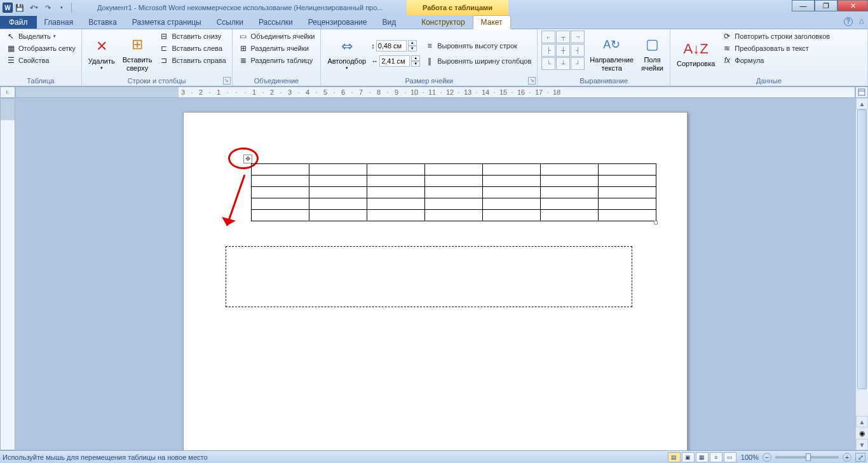  What do you see at coordinates (862, 422) in the screenshot?
I see `page-up-arrow: ▲` at bounding box center [862, 422].